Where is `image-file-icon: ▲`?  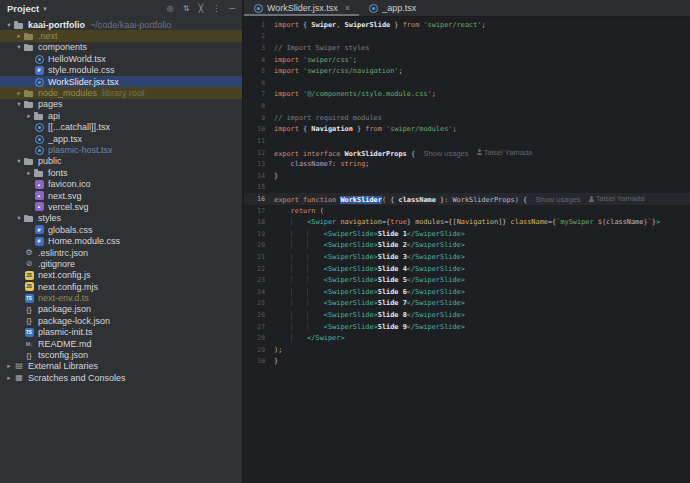 image-file-icon: ▲ is located at coordinates (39, 196).